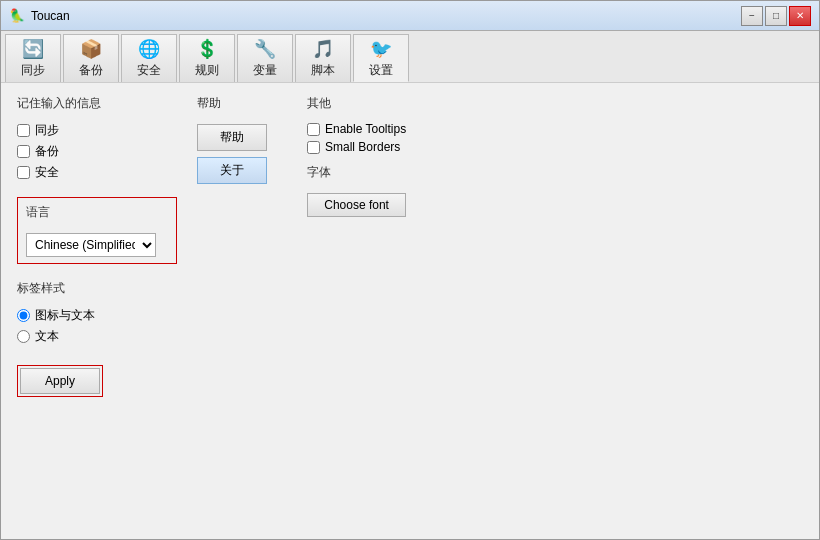 The image size is (820, 540). Describe the element at coordinates (33, 58) in the screenshot. I see `tab-sync: 🔄 同步` at that location.